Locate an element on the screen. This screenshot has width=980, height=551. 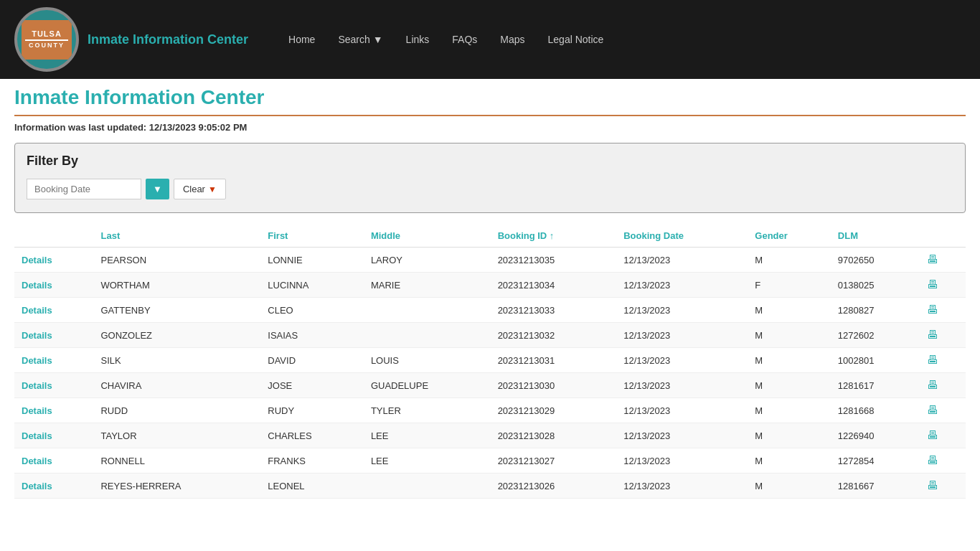
row-booking-id: 20231213031 is located at coordinates (554, 360).